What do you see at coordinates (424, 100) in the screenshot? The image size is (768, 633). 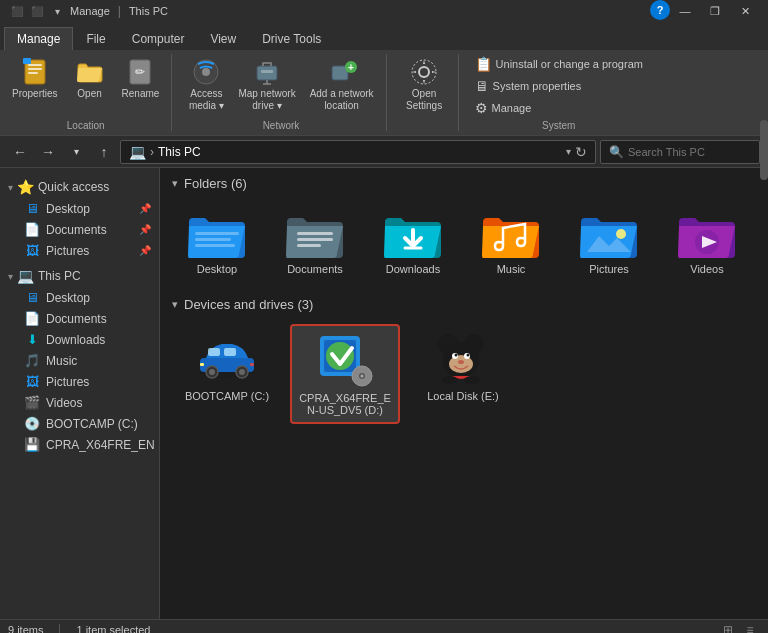 I see `open-settings-label: OpenSettings` at bounding box center [424, 100].